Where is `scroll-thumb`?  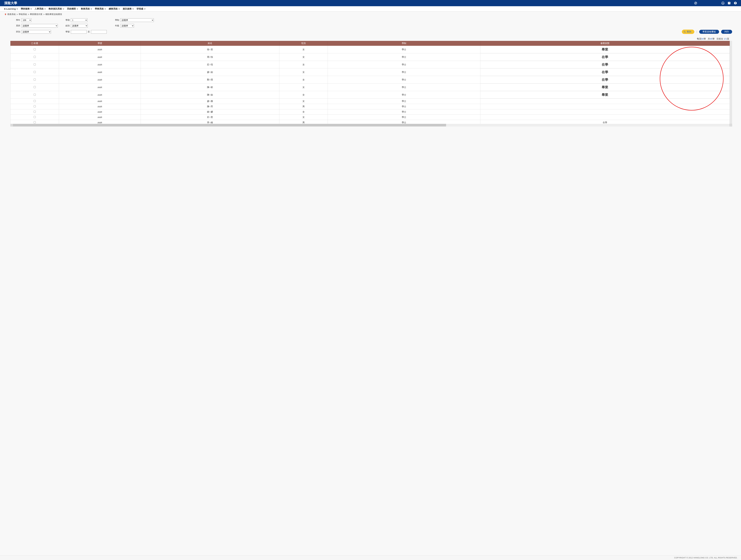
scroll-thumb is located at coordinates (230, 125).